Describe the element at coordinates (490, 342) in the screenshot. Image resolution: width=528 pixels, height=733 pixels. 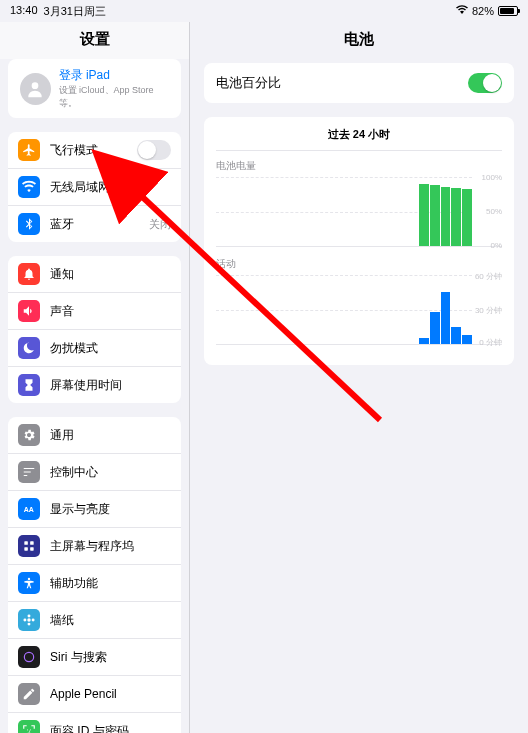
I see `y-label: 0 分钟` at that location.